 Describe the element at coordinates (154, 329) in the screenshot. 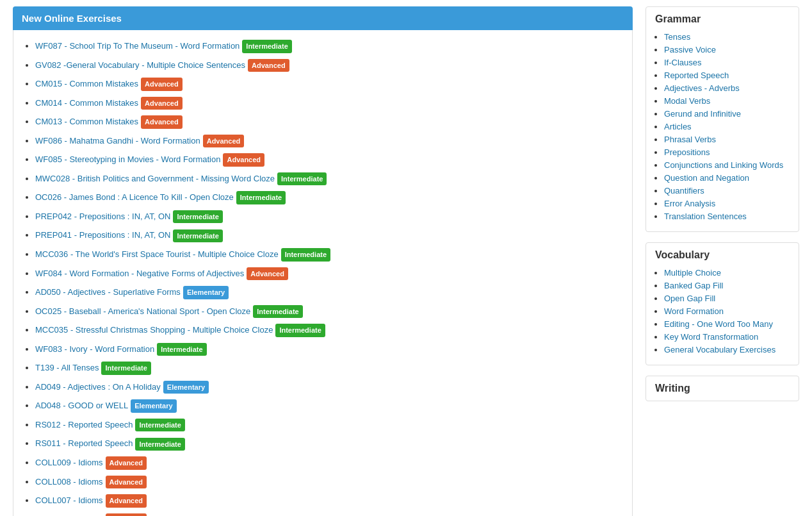

I see `exercise-link: MCC035 - Stressful Christmas Shopping - …` at that location.